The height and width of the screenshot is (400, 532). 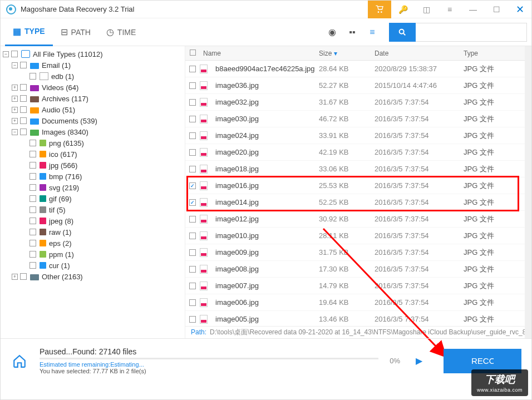 What do you see at coordinates (92, 132) in the screenshot?
I see `tree-images: −Images (8340)` at bounding box center [92, 132].